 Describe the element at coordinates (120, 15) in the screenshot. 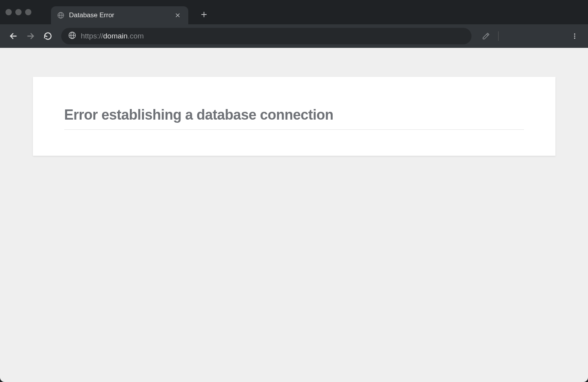

I see `browser-tab: Database Error` at that location.